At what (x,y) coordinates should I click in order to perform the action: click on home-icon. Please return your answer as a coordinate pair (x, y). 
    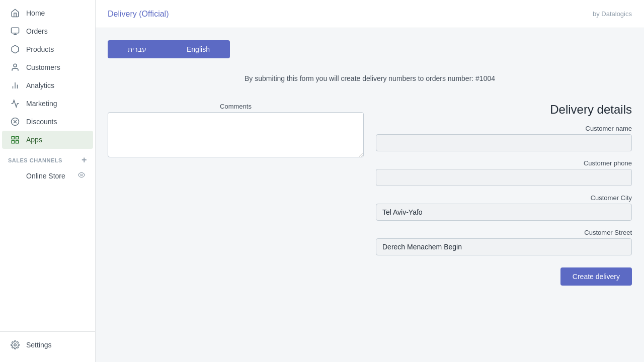
    Looking at the image, I should click on (15, 13).